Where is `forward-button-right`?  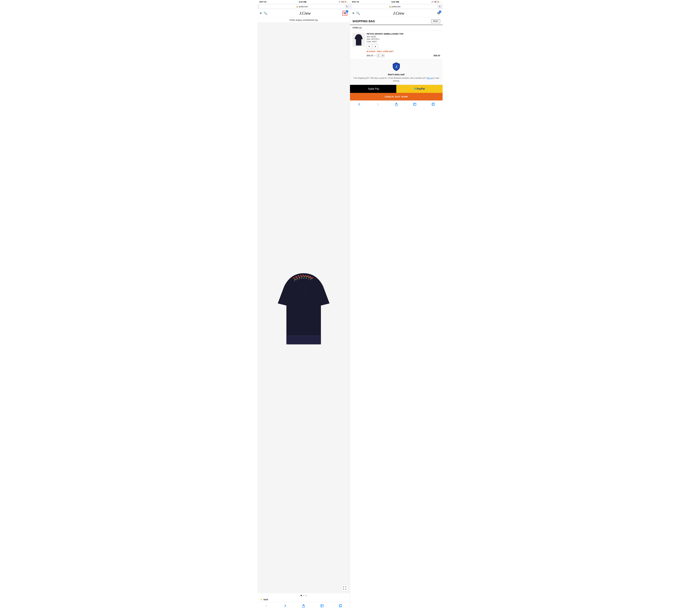 forward-button-right is located at coordinates (378, 104).